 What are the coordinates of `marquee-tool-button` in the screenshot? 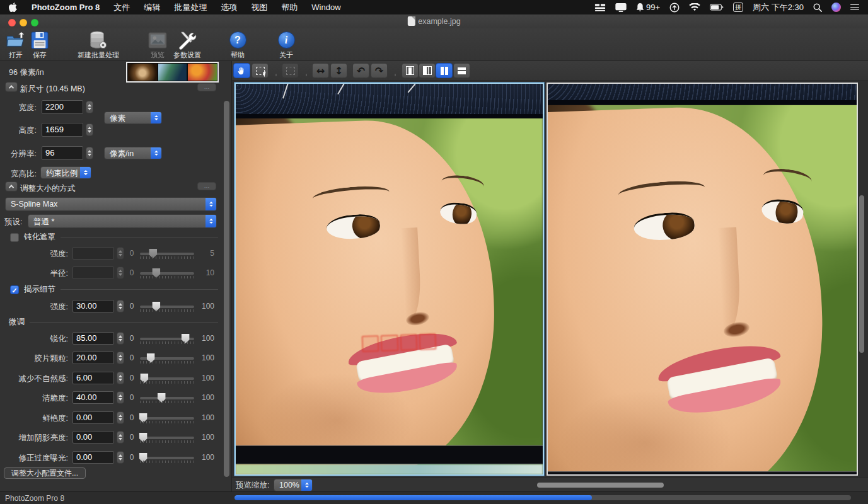 It's located at (260, 71).